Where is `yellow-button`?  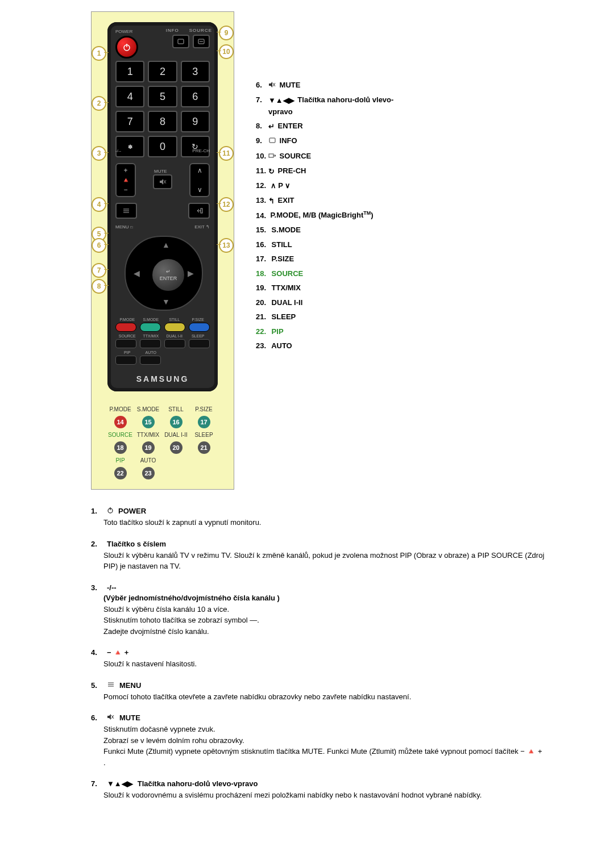 yellow-button is located at coordinates (175, 327).